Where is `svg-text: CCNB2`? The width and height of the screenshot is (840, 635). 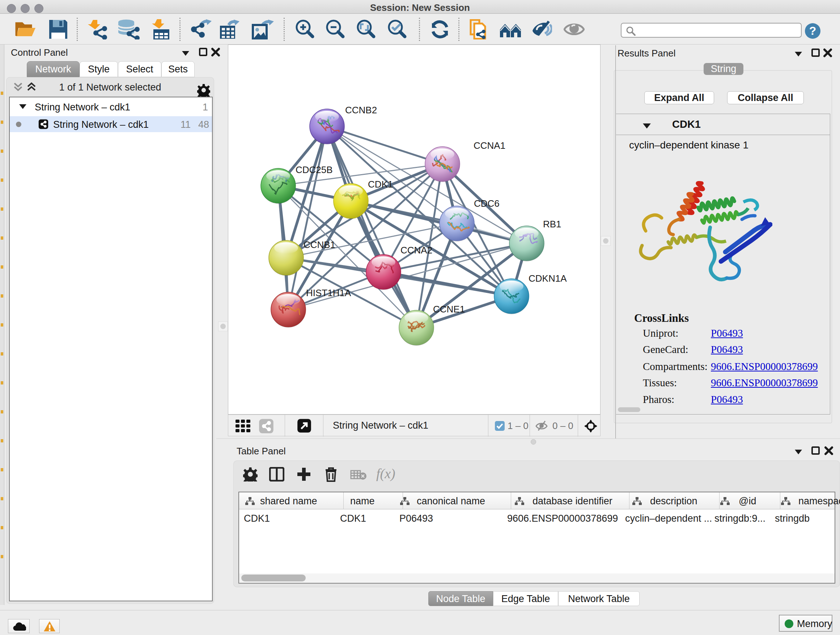
svg-text: CCNB2 is located at coordinates (361, 110).